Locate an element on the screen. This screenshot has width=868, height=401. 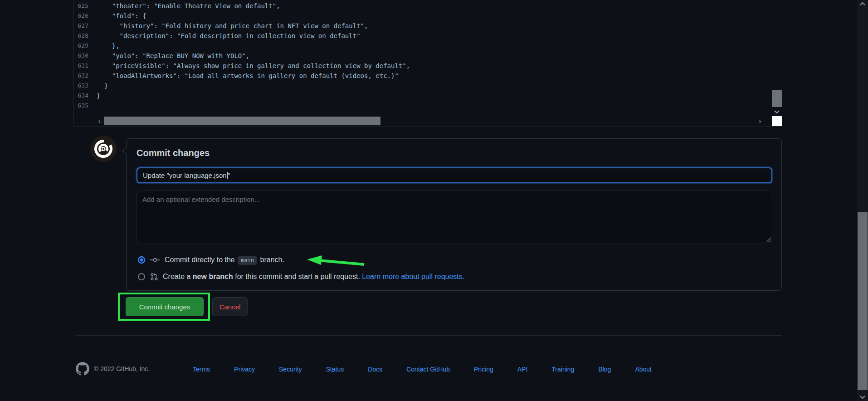
line-number: 630 is located at coordinates (85, 57).